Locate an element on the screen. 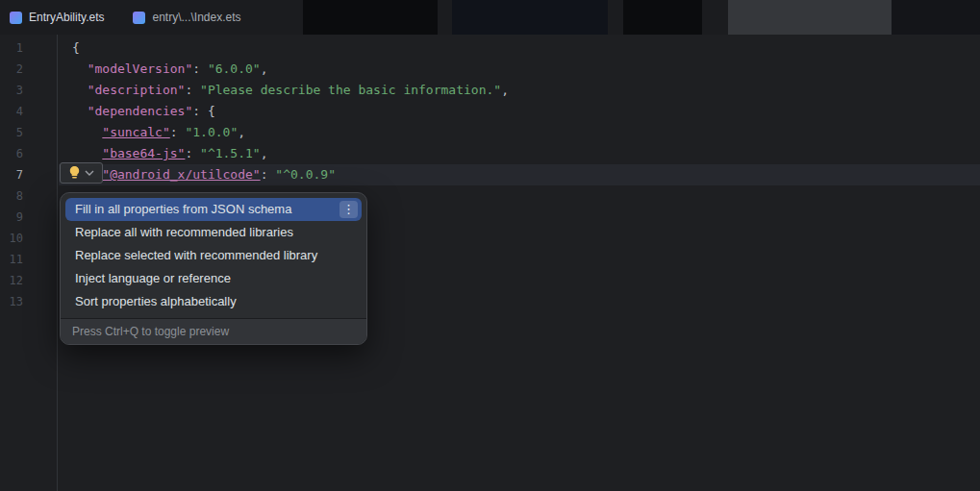 Image resolution: width=980 pixels, height=491 pixels. line-number: 13 is located at coordinates (12, 302).